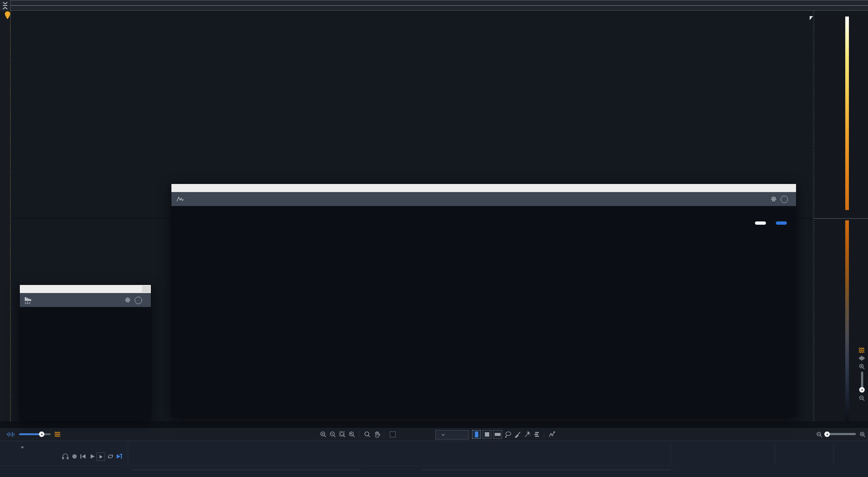  What do you see at coordinates (452, 435) in the screenshot?
I see `attenuate-dropdown` at bounding box center [452, 435].